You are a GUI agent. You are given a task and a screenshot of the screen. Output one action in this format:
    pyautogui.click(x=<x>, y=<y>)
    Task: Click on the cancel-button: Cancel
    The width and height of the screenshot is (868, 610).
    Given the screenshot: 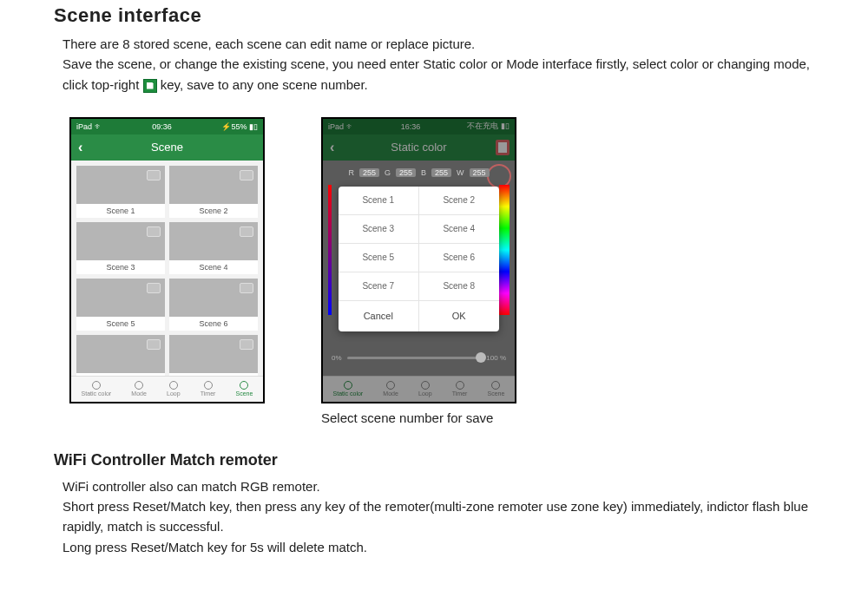 What is the action you would take?
    pyautogui.click(x=378, y=316)
    